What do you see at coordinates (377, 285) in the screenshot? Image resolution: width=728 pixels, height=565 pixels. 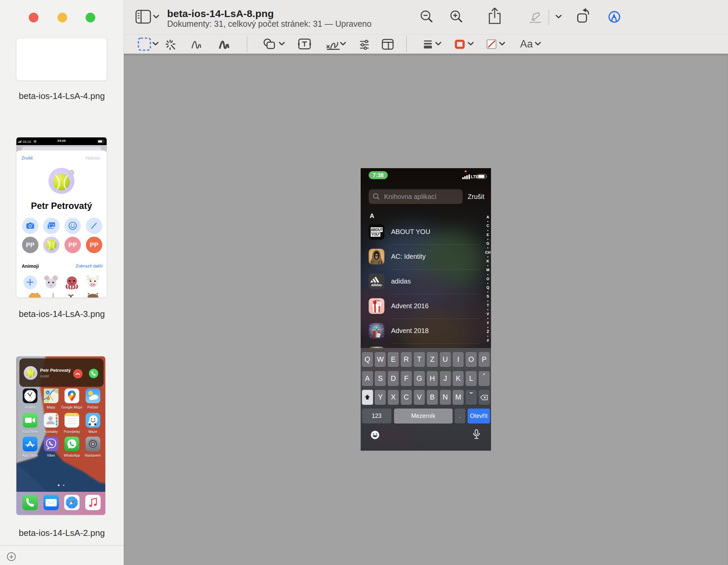 I see `svg-text: adidas` at bounding box center [377, 285].